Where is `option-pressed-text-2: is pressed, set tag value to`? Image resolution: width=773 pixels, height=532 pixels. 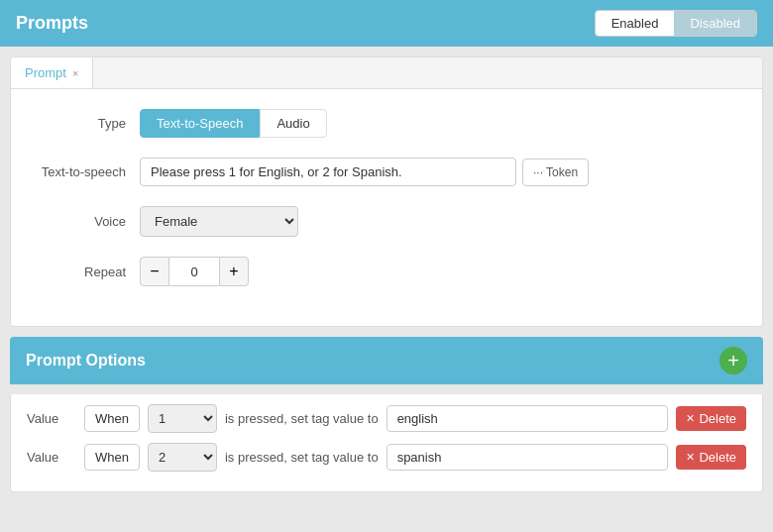 option-pressed-text-2: is pressed, set tag value to is located at coordinates (301, 458).